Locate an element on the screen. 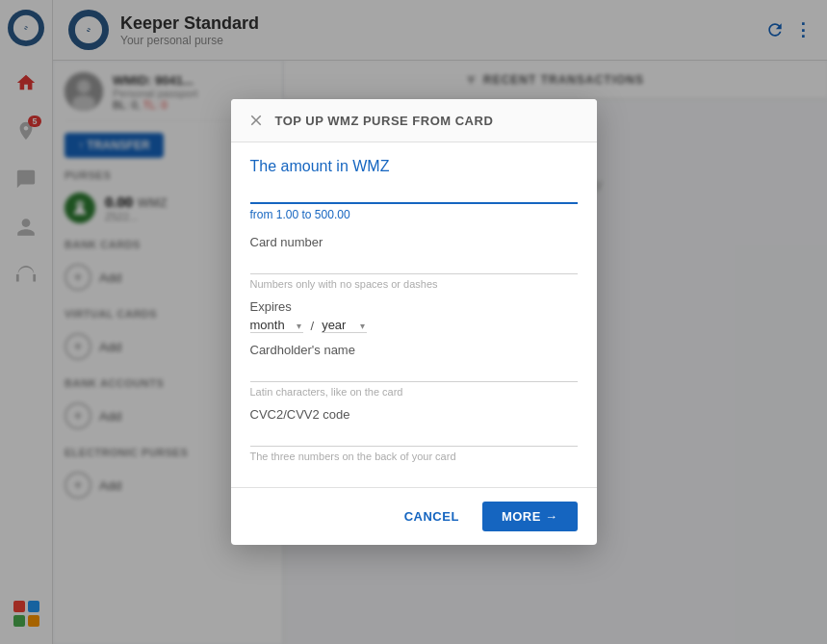 The width and height of the screenshot is (827, 644). expires-label: Expires is located at coordinates (414, 306).